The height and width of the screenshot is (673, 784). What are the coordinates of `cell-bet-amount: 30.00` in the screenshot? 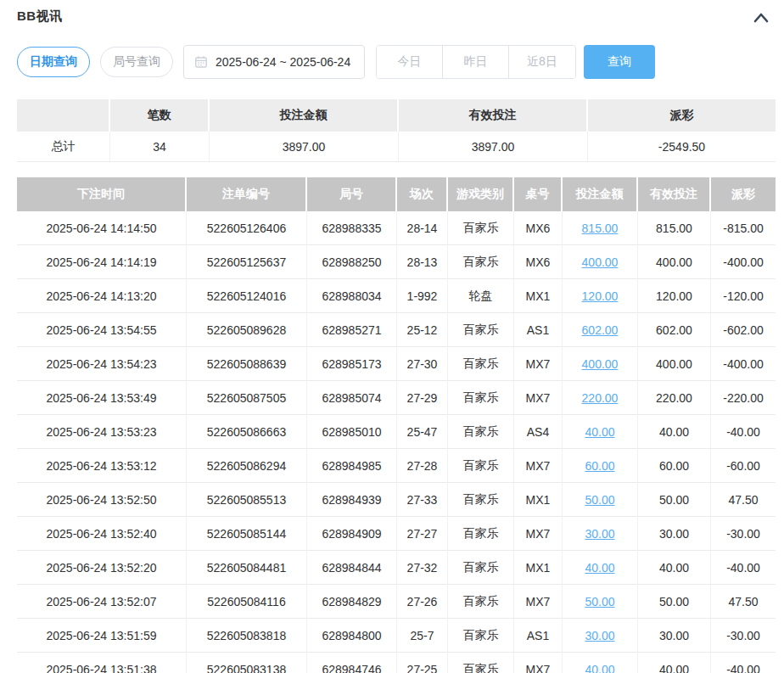 It's located at (601, 636).